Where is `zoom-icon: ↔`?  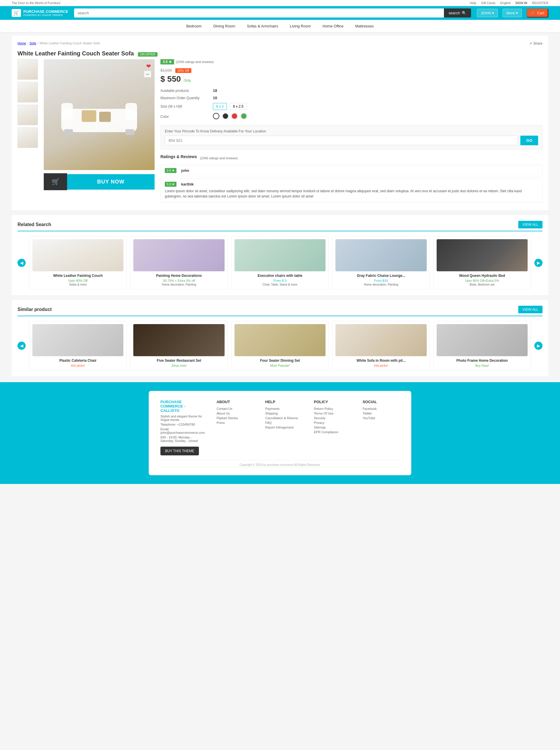
zoom-icon: ↔ is located at coordinates (148, 74).